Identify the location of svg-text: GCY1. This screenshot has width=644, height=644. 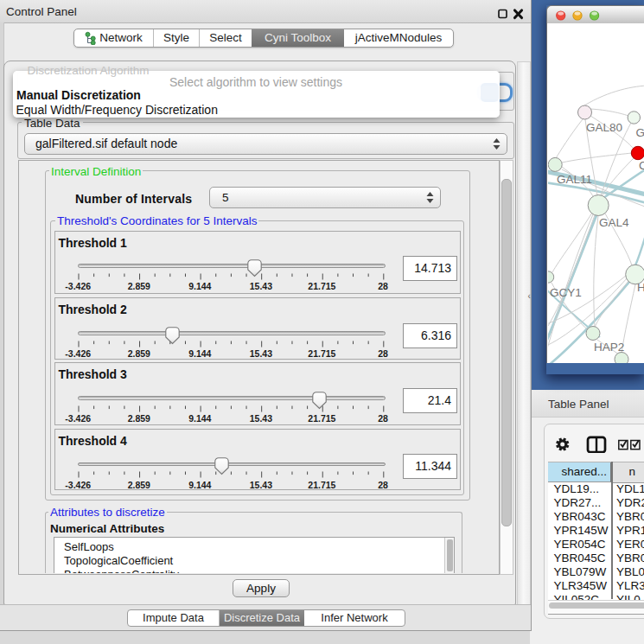
(565, 292).